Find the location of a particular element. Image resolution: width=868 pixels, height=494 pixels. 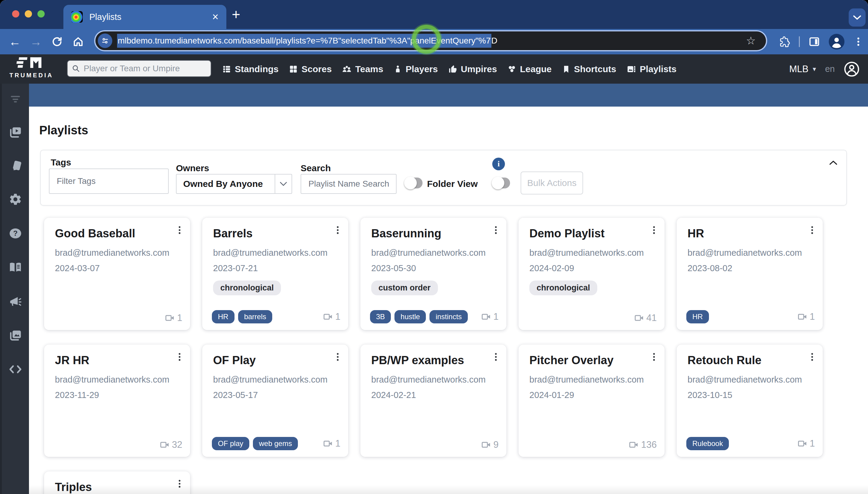

bookmark-star-icon: ☆ is located at coordinates (751, 41).